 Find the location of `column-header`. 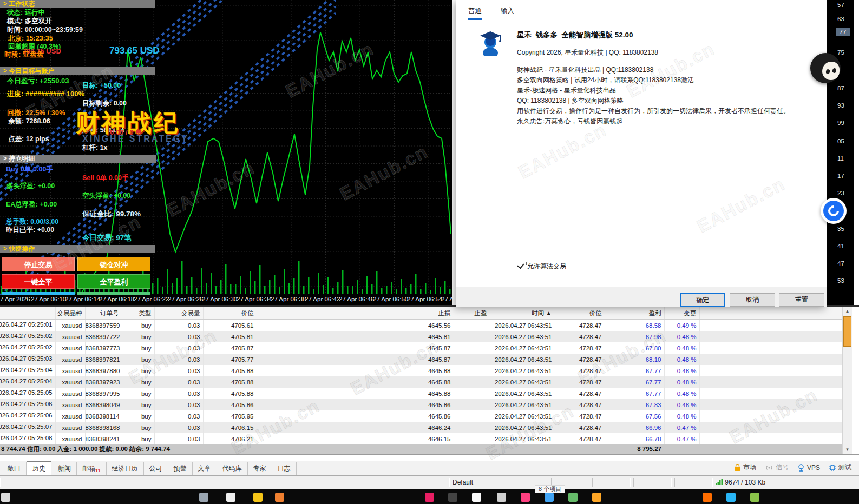

column-header is located at coordinates (771, 314).